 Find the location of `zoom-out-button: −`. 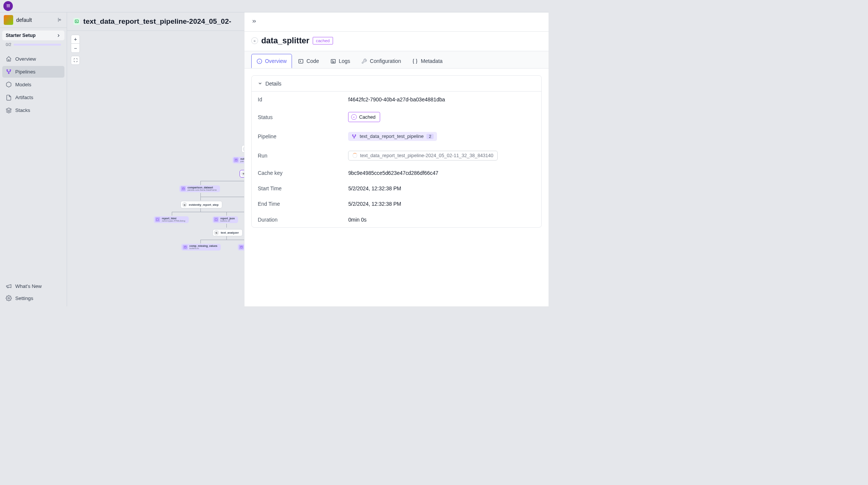

zoom-out-button: − is located at coordinates (75, 48).